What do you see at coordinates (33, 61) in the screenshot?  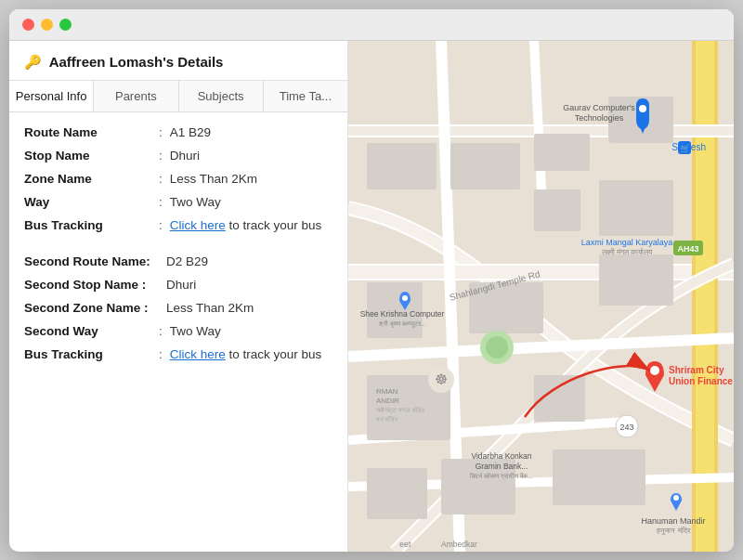 I see `key-icon: 🔑` at bounding box center [33, 61].